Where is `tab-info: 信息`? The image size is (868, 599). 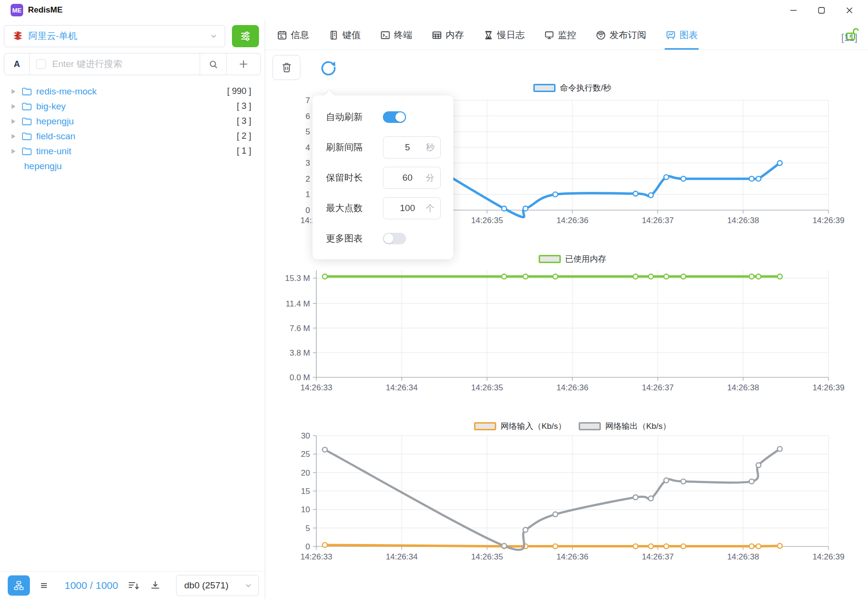
tab-info: 信息 is located at coordinates (293, 35).